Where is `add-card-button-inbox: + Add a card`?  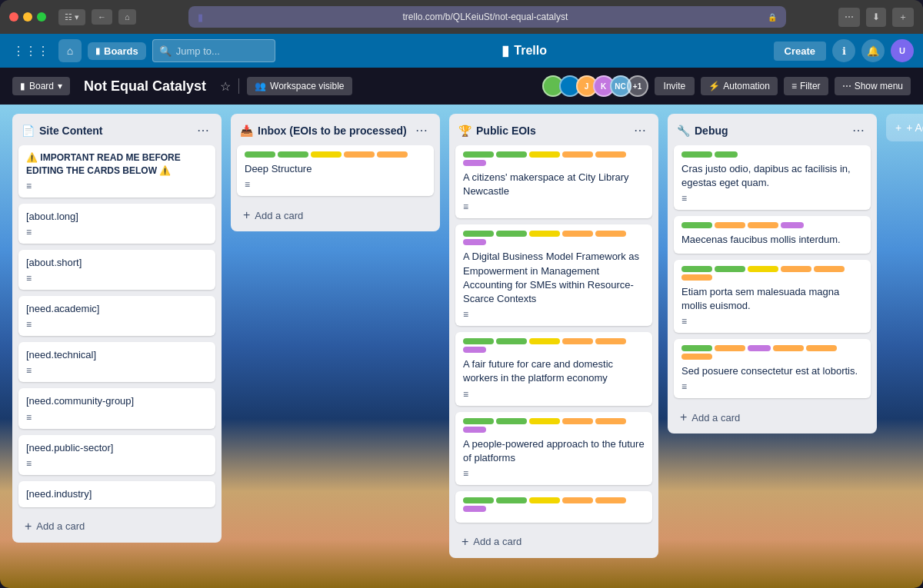 add-card-button-inbox: + Add a card is located at coordinates (335, 215).